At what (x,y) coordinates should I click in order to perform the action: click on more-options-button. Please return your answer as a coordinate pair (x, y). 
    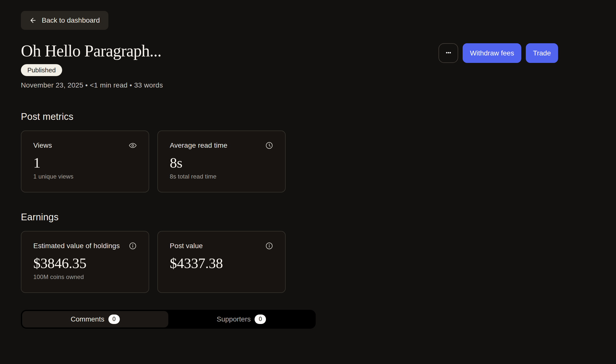
    Looking at the image, I should click on (448, 53).